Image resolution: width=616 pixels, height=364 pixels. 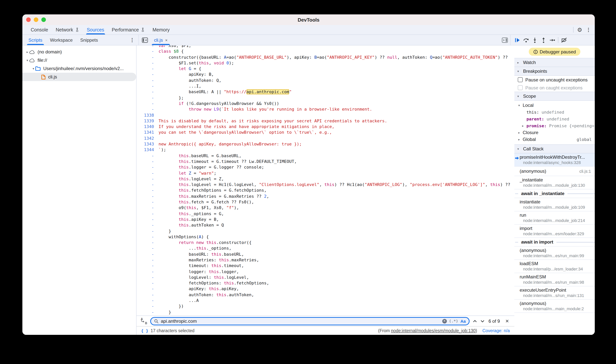 What do you see at coordinates (336, 278) in the screenshot?
I see `code-text: logLevel: this.logLevel,` at bounding box center [336, 278].